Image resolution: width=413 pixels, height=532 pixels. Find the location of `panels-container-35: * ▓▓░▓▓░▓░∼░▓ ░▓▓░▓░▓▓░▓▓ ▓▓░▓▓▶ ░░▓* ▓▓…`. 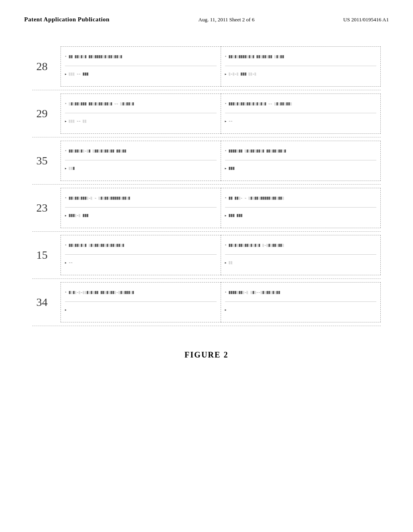

panels-container-35: * ▓▓░▓▓░▓░∼░▓ ░▓▓░▓░▓▓░▓▓ ▓▓░▓▓▶ ░░▓* ▓▓… is located at coordinates (221, 161).